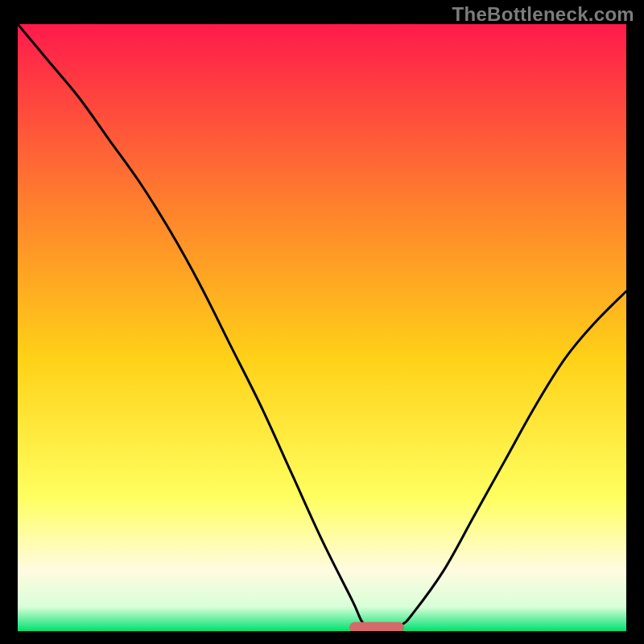 The height and width of the screenshot is (644, 644). Describe the element at coordinates (543, 14) in the screenshot. I see `watermark-label: TheBottleneck.com` at that location.